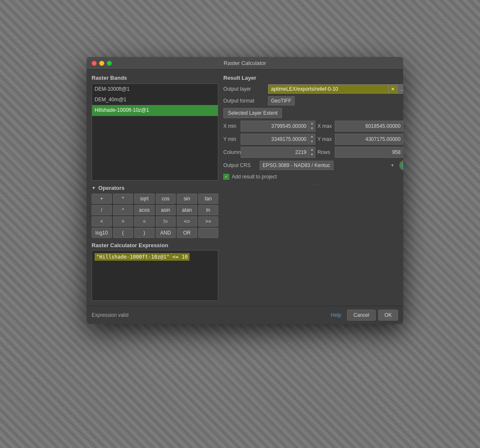 This screenshot has height=448, width=480. Describe the element at coordinates (144, 210) in the screenshot. I see `op-acos: acos` at that location.